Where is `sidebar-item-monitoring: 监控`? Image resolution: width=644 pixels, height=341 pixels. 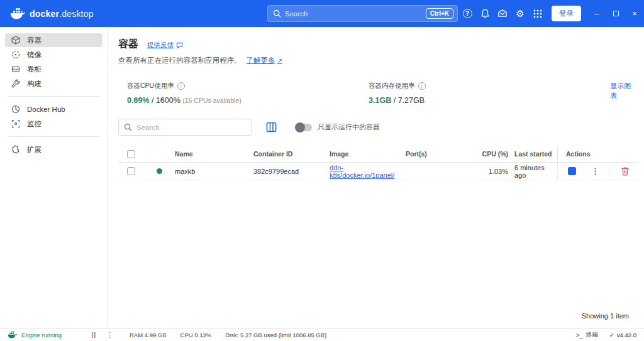
sidebar-item-monitoring: 监控 is located at coordinates (54, 124).